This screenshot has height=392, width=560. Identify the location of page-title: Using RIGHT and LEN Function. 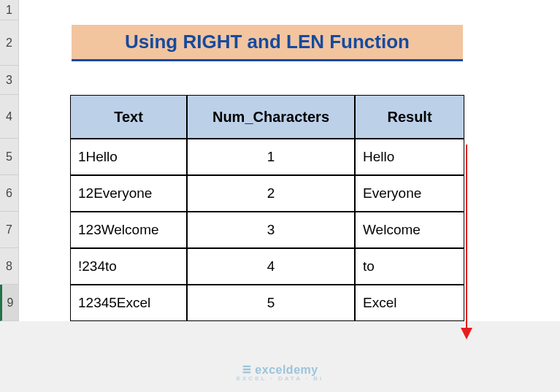
(267, 43).